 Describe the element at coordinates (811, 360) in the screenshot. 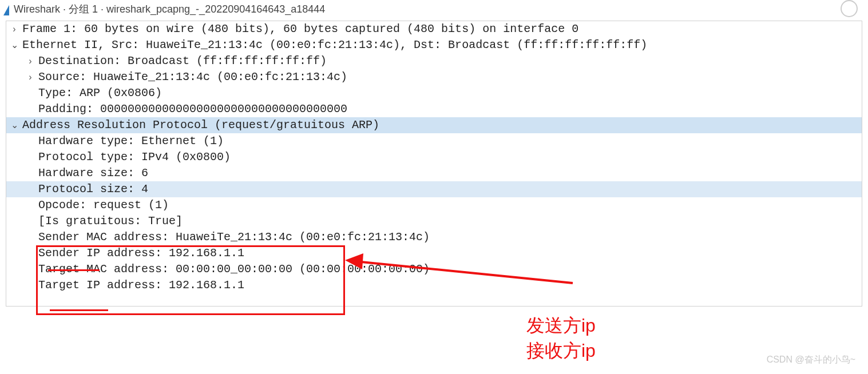

I see `watermark: CSDN @奋斗的小鸟~` at that location.